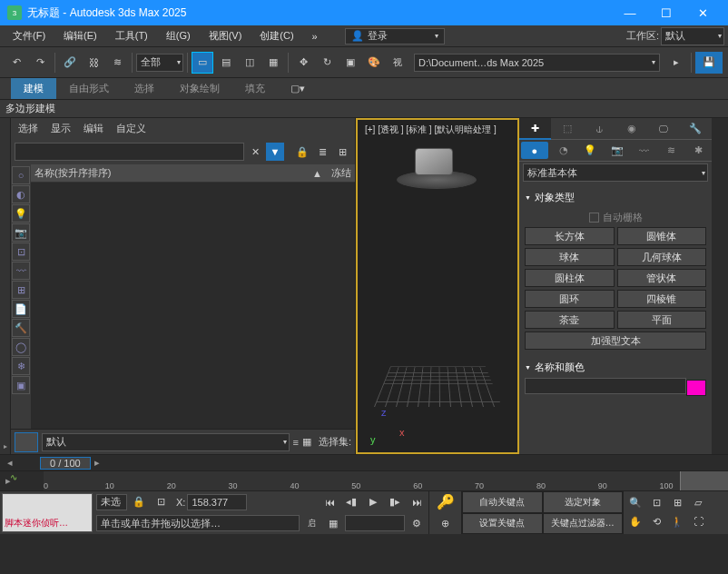  I want to click on undo-button: ↶, so click(16, 63).